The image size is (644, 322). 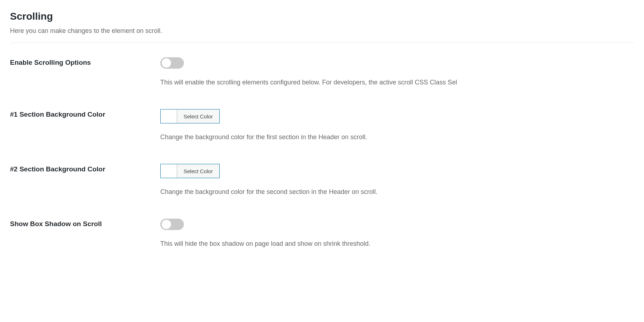 I want to click on option-label-section1-bg: #1 Section Background Color, so click(x=85, y=114).